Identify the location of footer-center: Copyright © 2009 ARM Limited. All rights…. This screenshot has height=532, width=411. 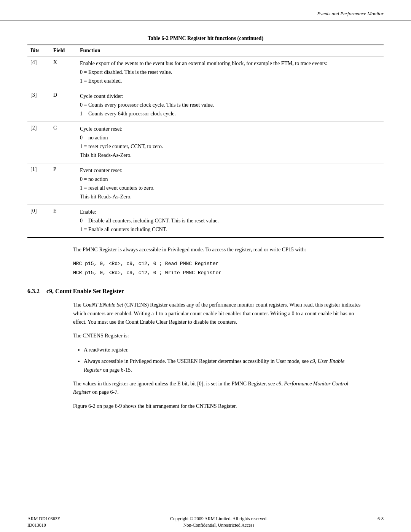
(219, 522).